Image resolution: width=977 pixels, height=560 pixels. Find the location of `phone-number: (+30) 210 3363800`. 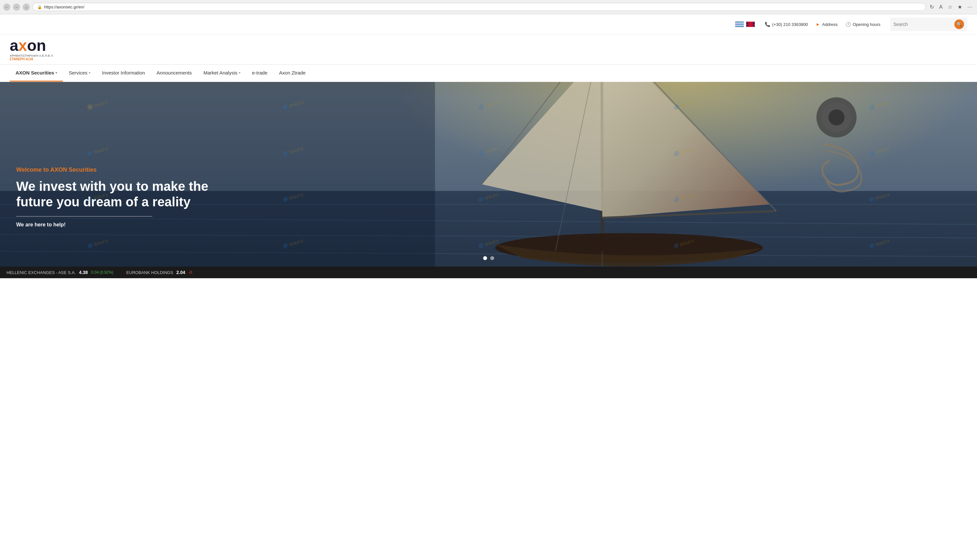

phone-number: (+30) 210 3363800 is located at coordinates (790, 25).